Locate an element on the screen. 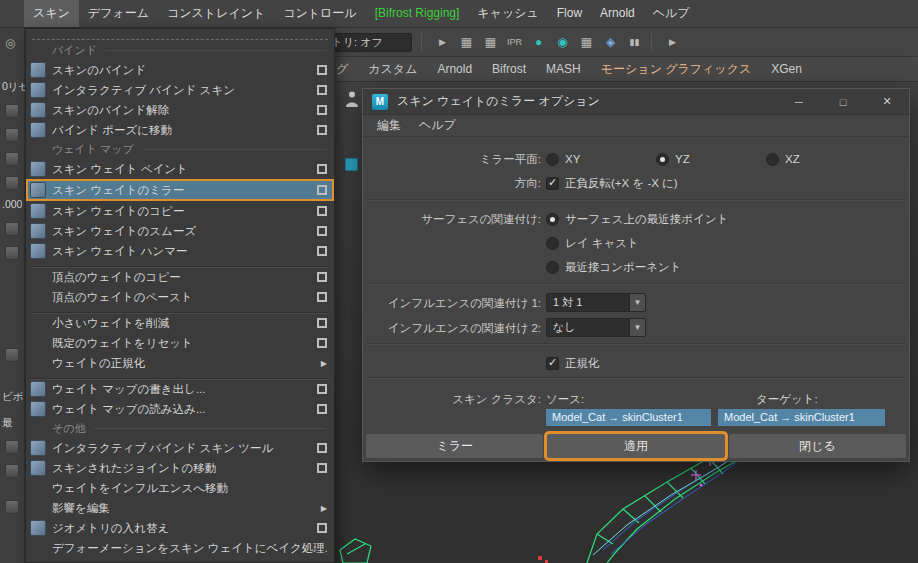  shelf-tab-custom: カスタム is located at coordinates (392, 70).